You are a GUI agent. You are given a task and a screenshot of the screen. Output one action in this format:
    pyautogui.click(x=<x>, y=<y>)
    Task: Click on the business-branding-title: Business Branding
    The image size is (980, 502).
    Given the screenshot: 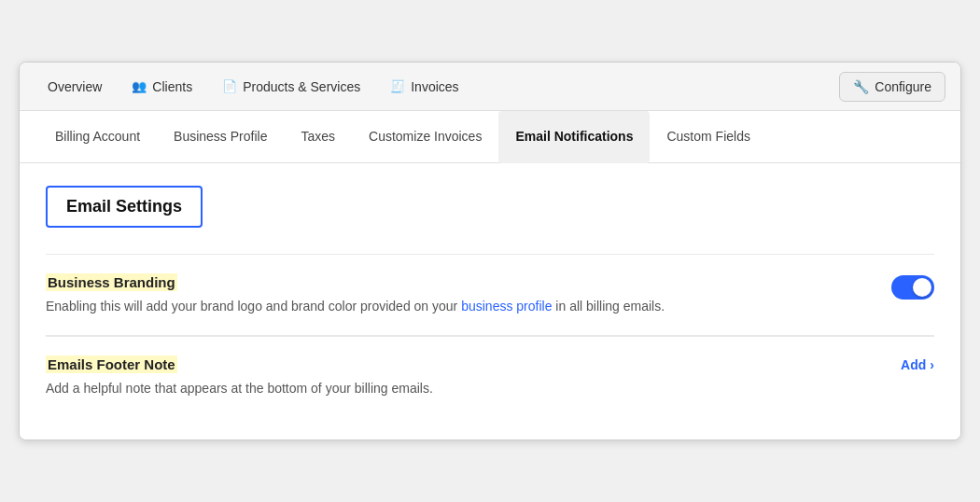 What is the action you would take?
    pyautogui.click(x=112, y=282)
    